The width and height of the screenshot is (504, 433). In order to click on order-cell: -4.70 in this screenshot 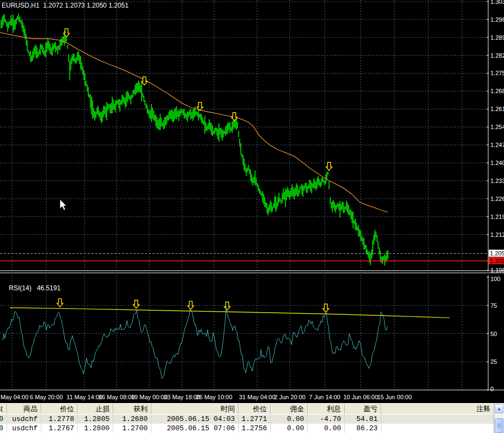, I will do `click(326, 419)`.